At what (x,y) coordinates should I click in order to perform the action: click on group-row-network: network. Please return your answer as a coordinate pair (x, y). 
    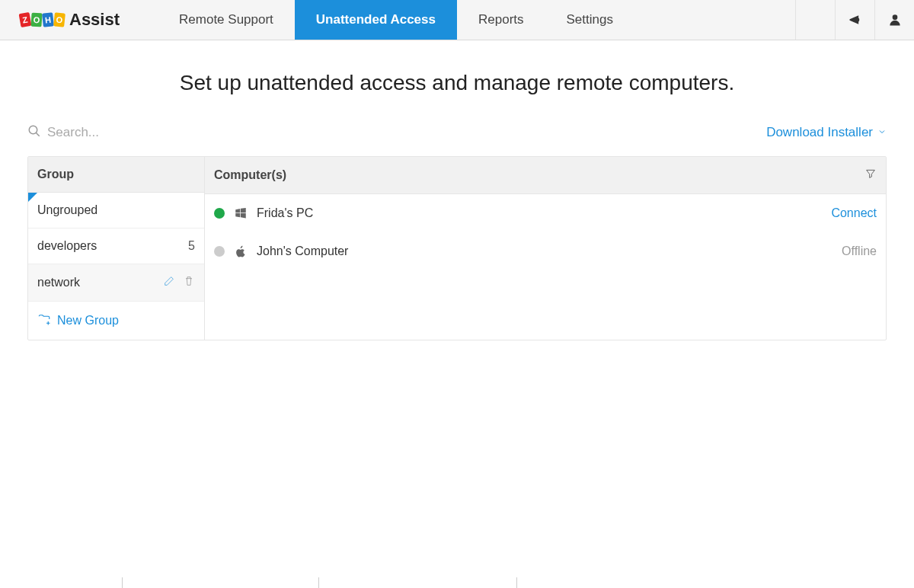
    Looking at the image, I should click on (116, 283).